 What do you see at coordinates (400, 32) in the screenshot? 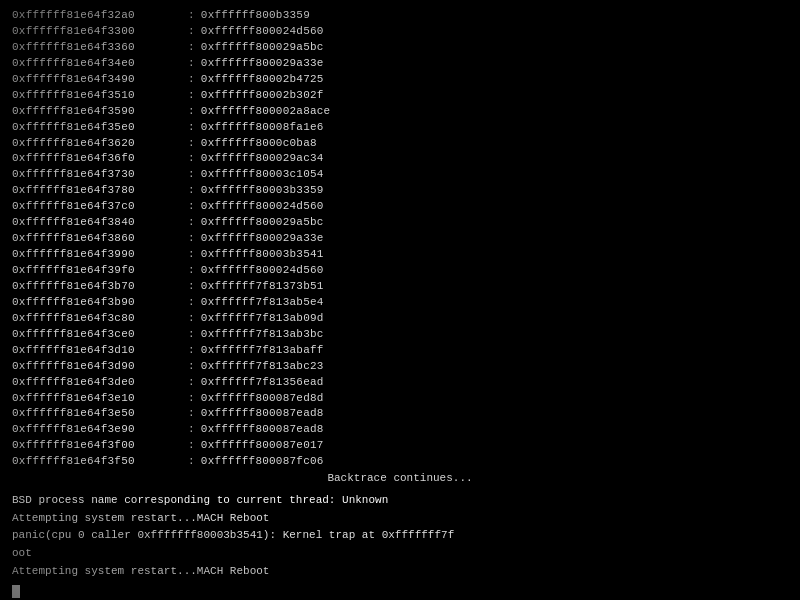
I see `memory-line: 0xffffff81e64f3300:0xffffff800024d560` at bounding box center [400, 32].